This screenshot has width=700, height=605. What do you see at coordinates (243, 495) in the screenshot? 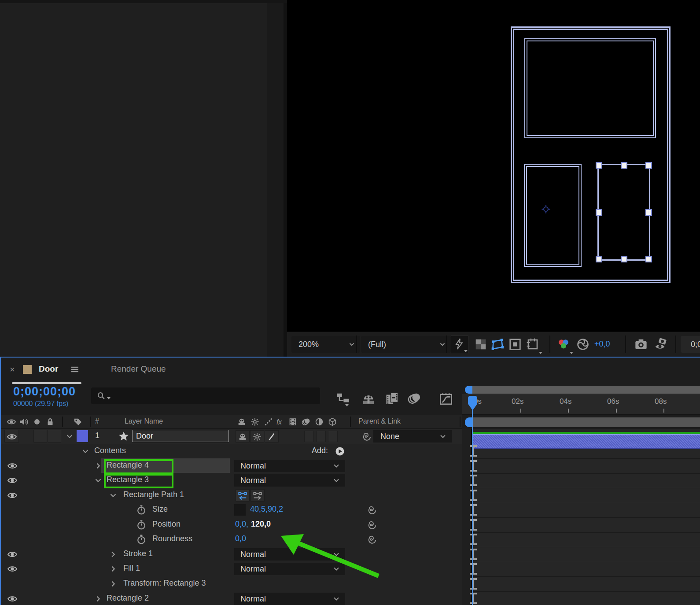
I see `path-direction-button-reversed` at bounding box center [243, 495].